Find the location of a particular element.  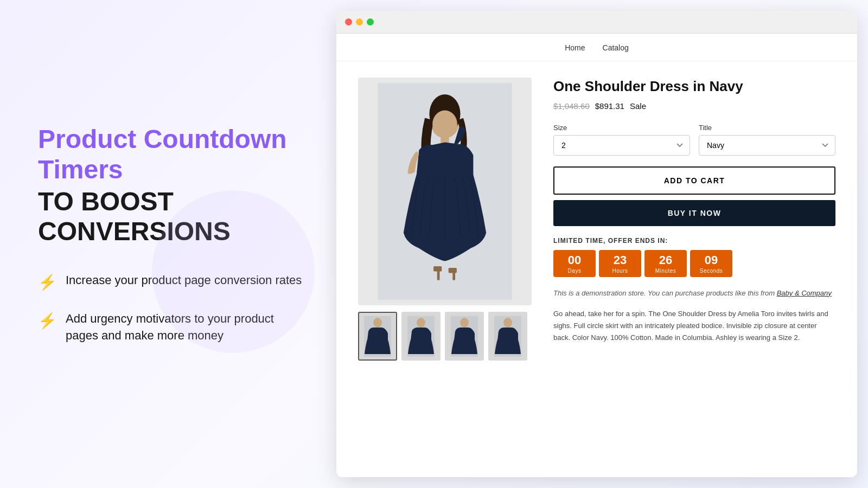

timer-minutes: 26 Minutes is located at coordinates (666, 264).